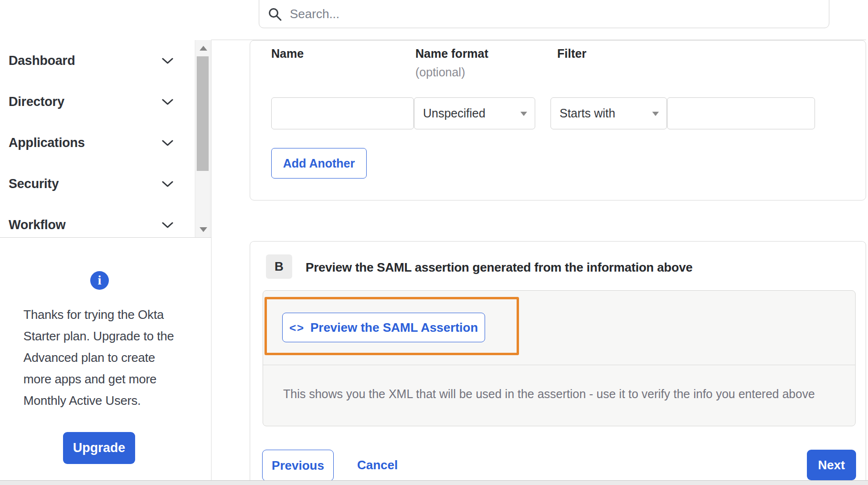 This screenshot has width=868, height=485. I want to click on name-format-select: Unspecified, so click(475, 114).